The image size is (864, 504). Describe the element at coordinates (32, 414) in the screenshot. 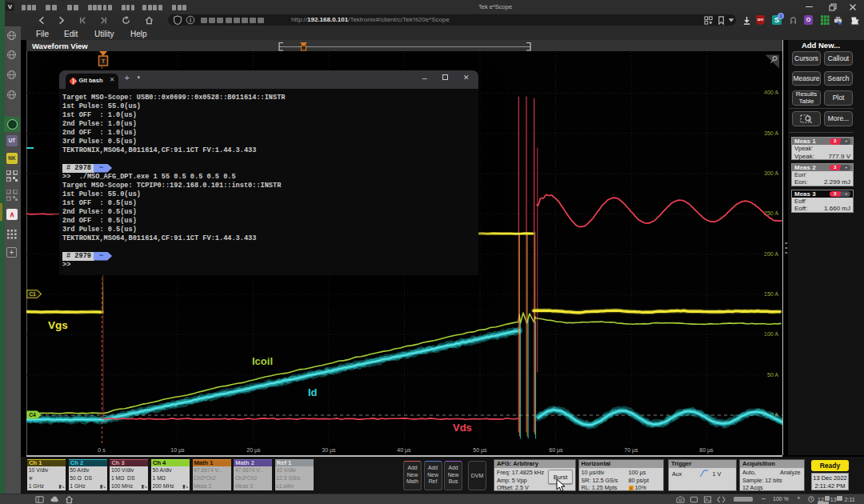

I see `svg-text: C4` at that location.